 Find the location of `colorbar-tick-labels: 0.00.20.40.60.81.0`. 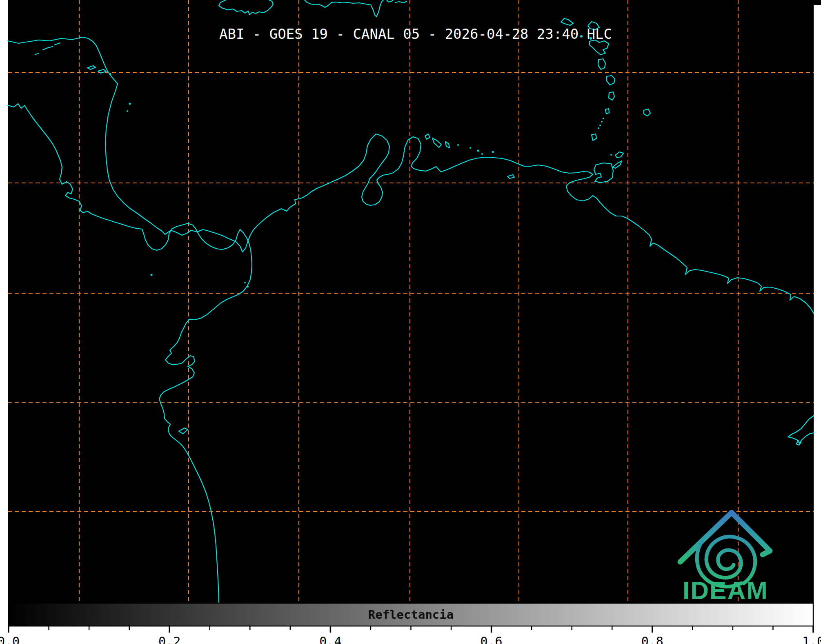

colorbar-tick-labels: 0.00.20.40.60.81.0 is located at coordinates (411, 639).